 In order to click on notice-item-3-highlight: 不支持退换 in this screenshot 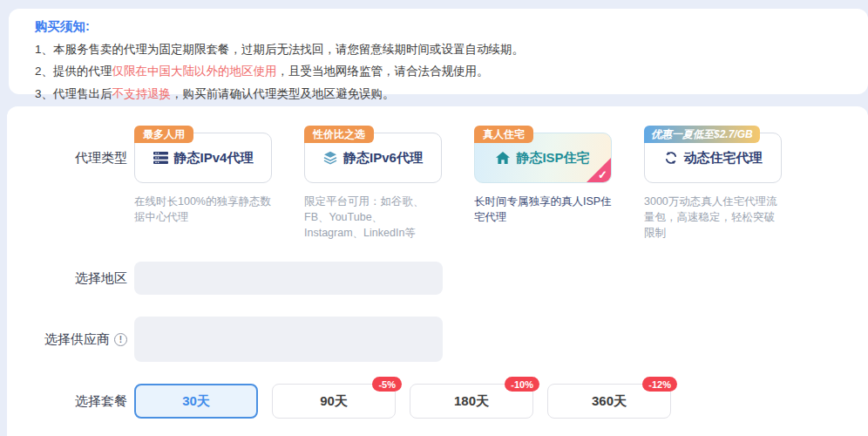, I will do `click(142, 94)`.